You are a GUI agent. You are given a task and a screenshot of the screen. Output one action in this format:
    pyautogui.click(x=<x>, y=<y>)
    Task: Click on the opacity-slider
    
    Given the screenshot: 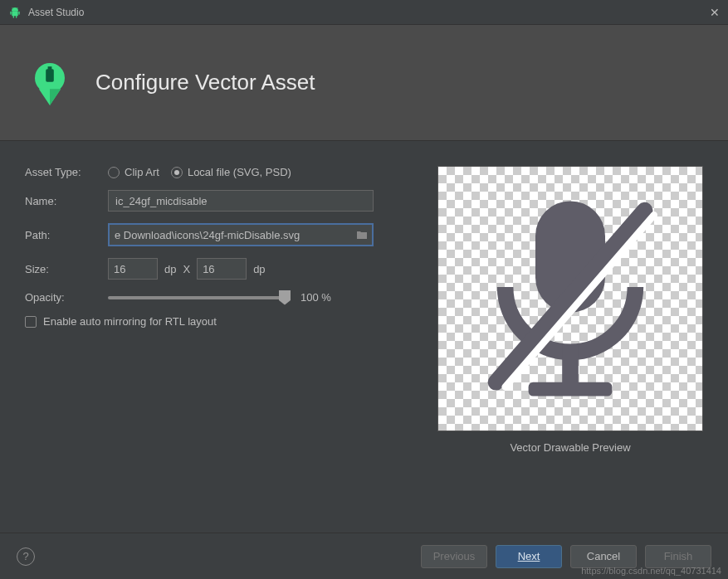 What is the action you would take?
    pyautogui.click(x=199, y=298)
    